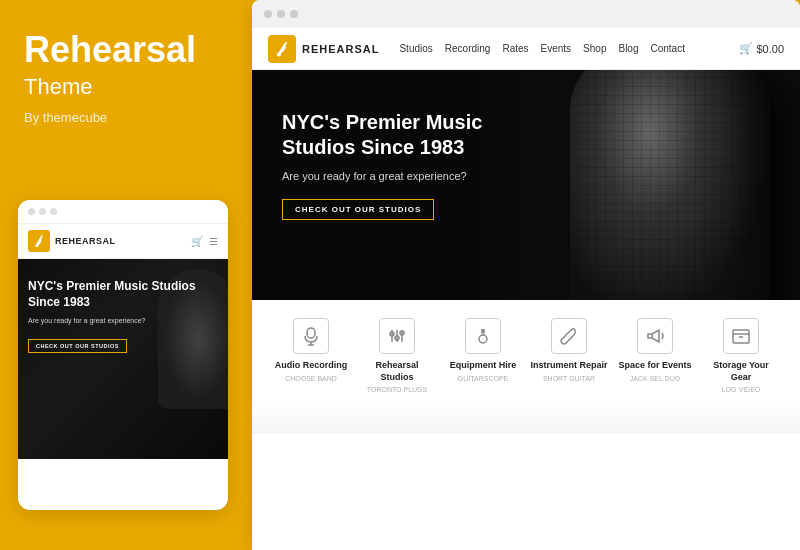 This screenshot has width=800, height=550. Describe the element at coordinates (123, 294) in the screenshot. I see `mobile-hero-title: NYC's Premier Music Studios Since 1983` at that location.